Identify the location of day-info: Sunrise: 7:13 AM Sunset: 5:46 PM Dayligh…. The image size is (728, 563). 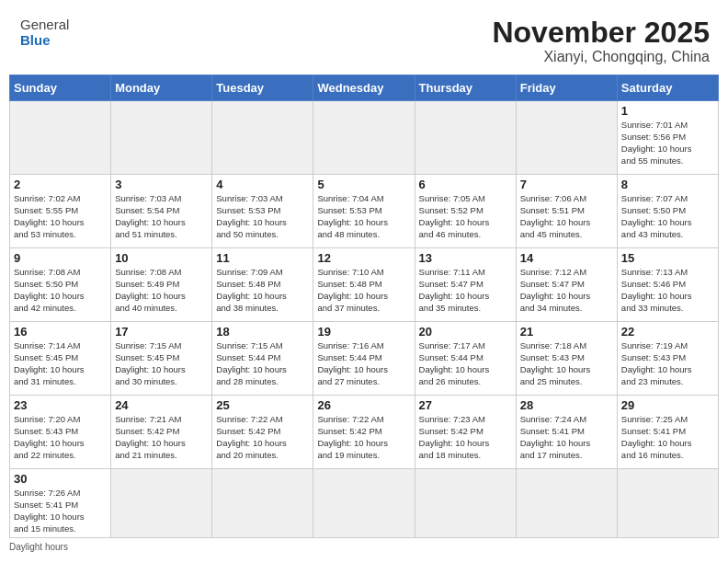
(667, 291).